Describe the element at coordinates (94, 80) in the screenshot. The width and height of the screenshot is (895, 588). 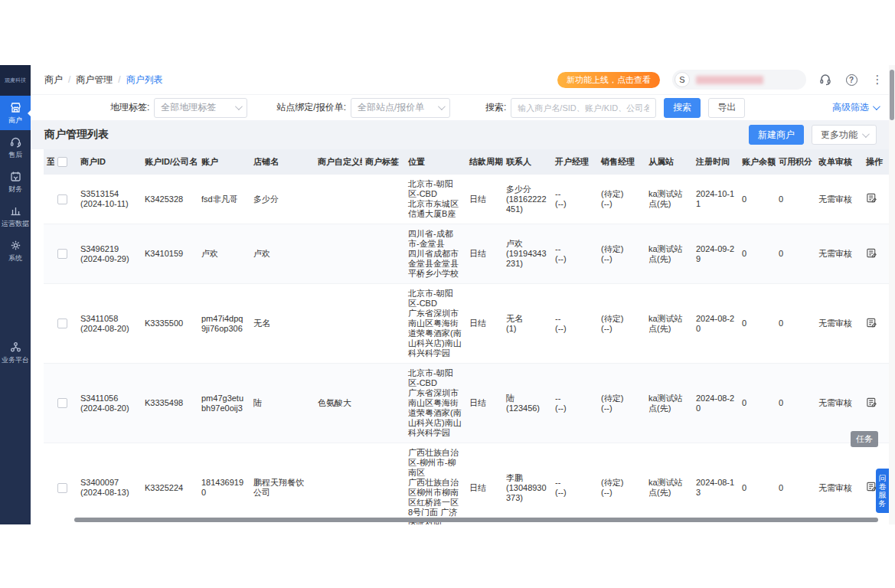
I see `breadcrumb-merchant-mgmt: 商户管理` at that location.